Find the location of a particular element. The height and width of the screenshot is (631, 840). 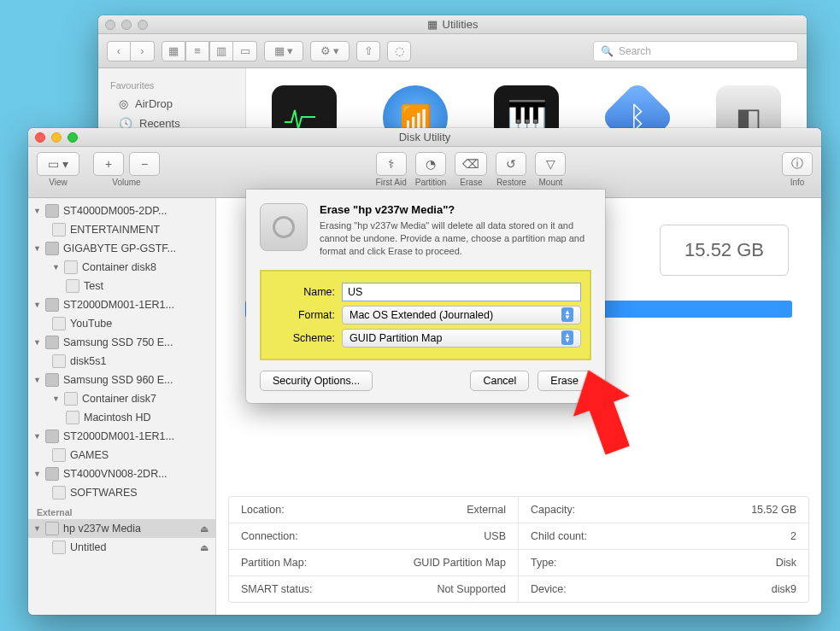

volume-remove-button: − is located at coordinates (144, 164).